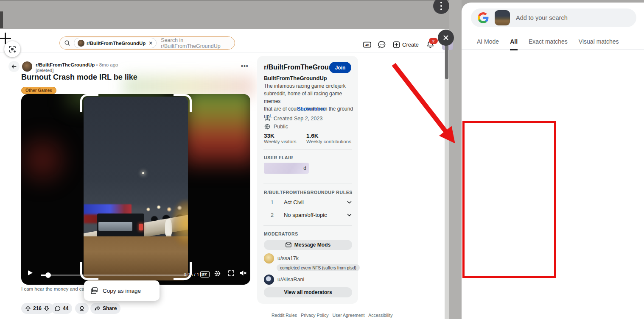 The height and width of the screenshot is (319, 644). Describe the element at coordinates (281, 258) in the screenshot. I see `moderator-row: u/ssa17k` at that location.